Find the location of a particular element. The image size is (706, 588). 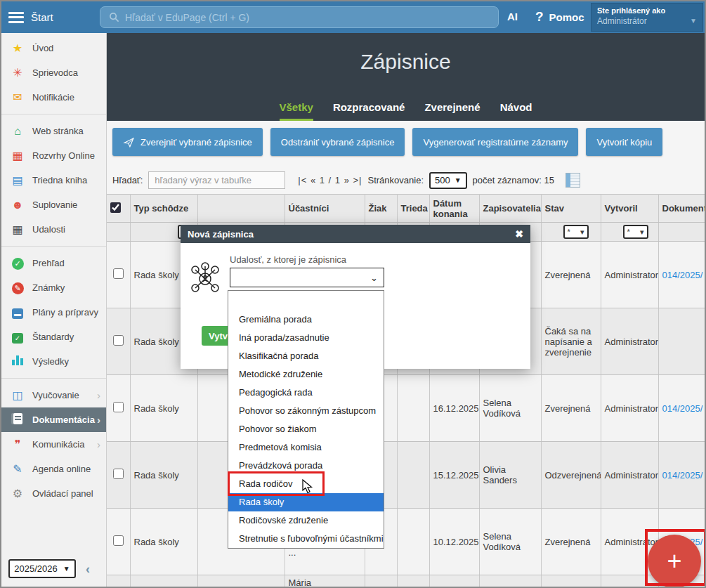

toolbar: Zverejniť vybrané zápisnice Odstrániť vy… is located at coordinates (409, 142).